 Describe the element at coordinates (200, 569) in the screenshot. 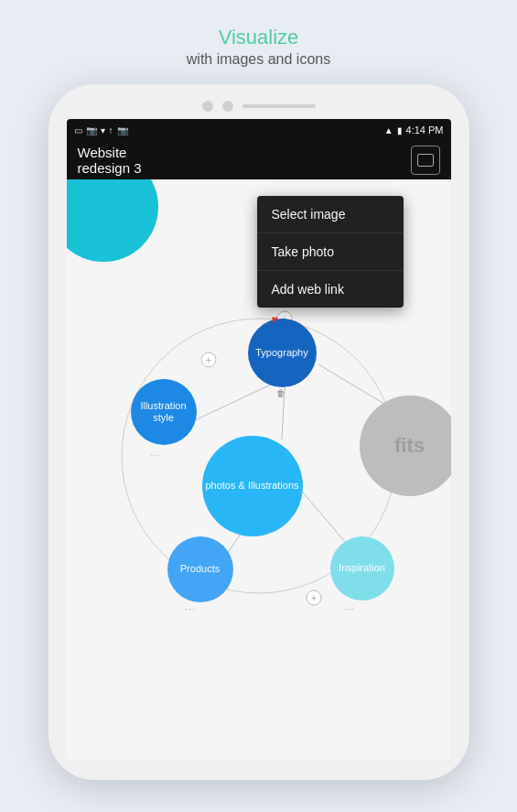

I see `node-products: Products` at that location.